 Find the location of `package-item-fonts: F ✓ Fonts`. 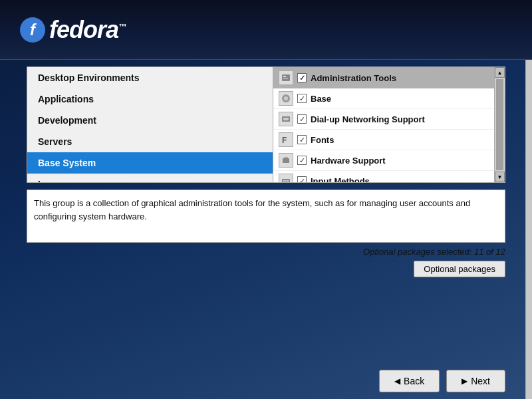

package-item-fonts: F ✓ Fonts is located at coordinates (389, 140).